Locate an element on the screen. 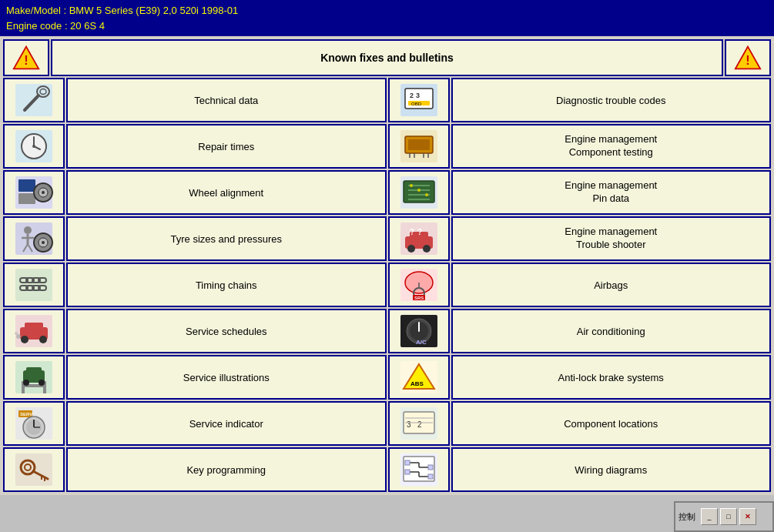 The width and height of the screenshot is (774, 532). key-icon is located at coordinates (34, 470).